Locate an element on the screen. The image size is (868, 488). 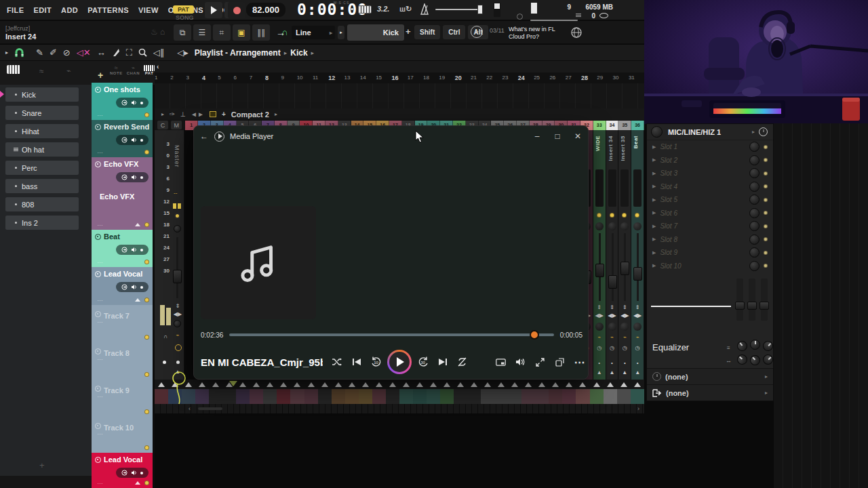
piano-roll-button: ⌗ is located at coordinates (222, 33).